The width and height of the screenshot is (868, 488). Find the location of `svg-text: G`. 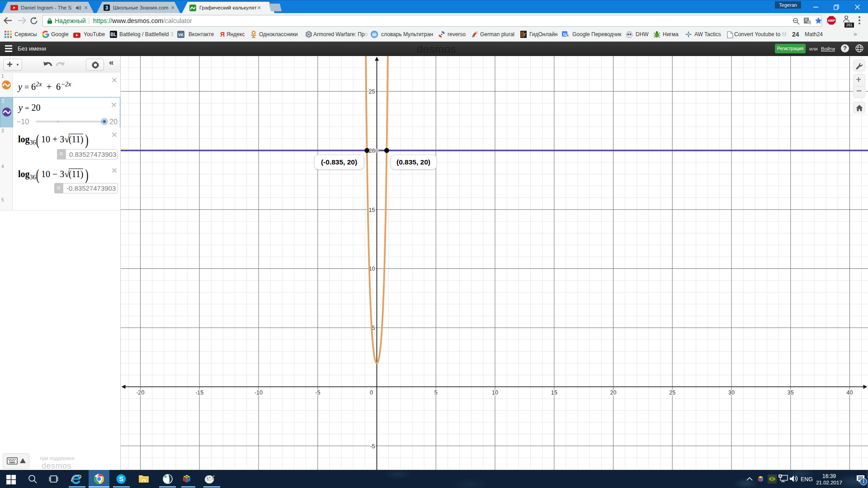

svg-text: G is located at coordinates (564, 34).